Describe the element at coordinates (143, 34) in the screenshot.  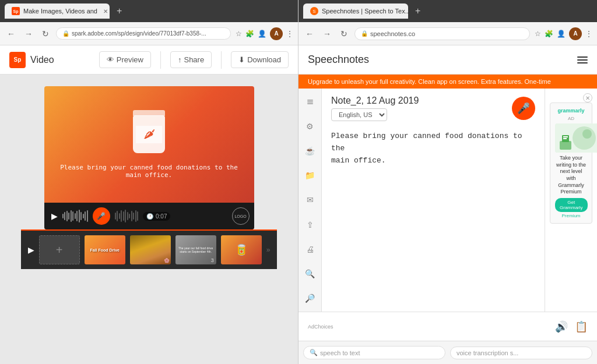
I see `left-address-input: 🔒 spark.adobe.com/sp/design/video/77013d…` at that location.